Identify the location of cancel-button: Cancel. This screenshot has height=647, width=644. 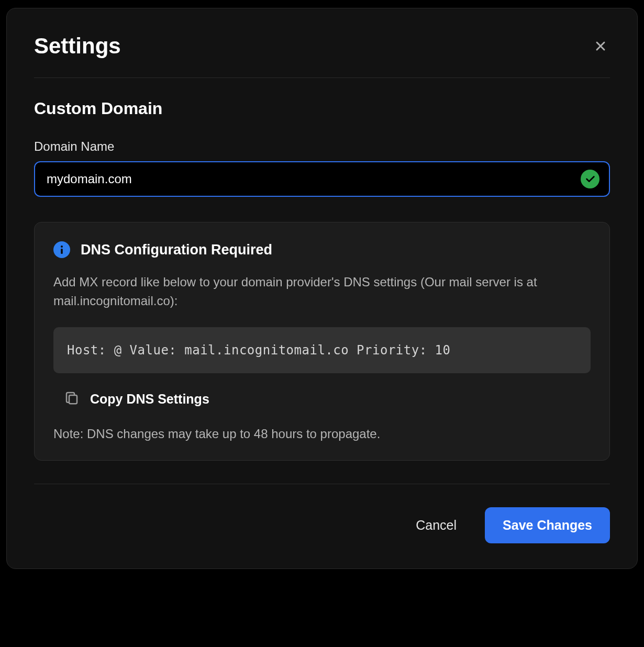
(436, 526).